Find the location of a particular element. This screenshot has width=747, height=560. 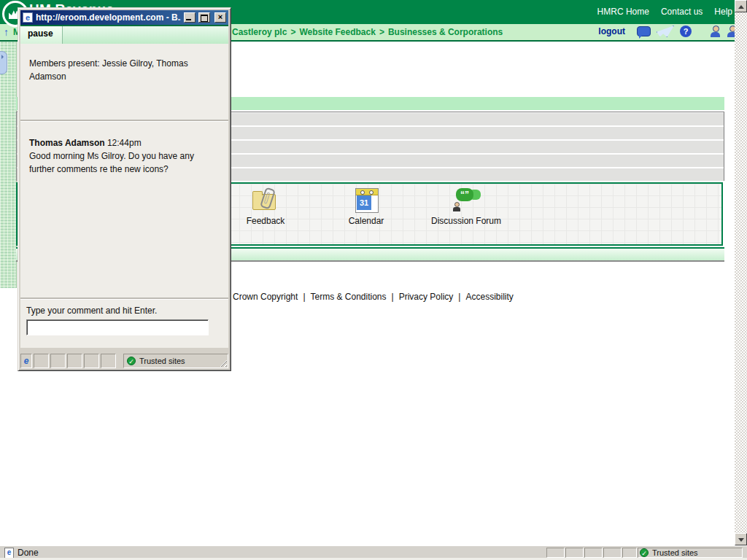

help-question-icon: ? is located at coordinates (686, 31).